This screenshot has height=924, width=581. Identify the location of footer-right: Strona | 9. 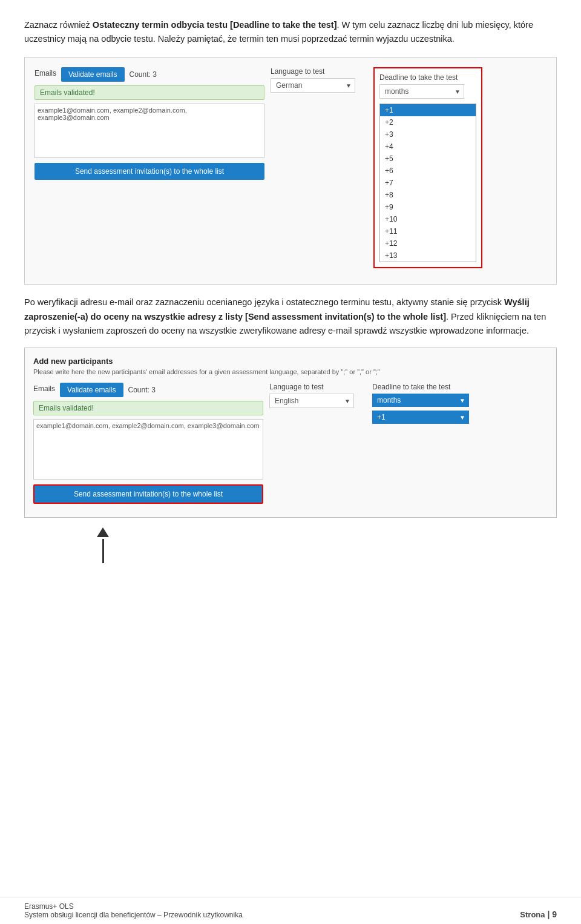
(539, 914).